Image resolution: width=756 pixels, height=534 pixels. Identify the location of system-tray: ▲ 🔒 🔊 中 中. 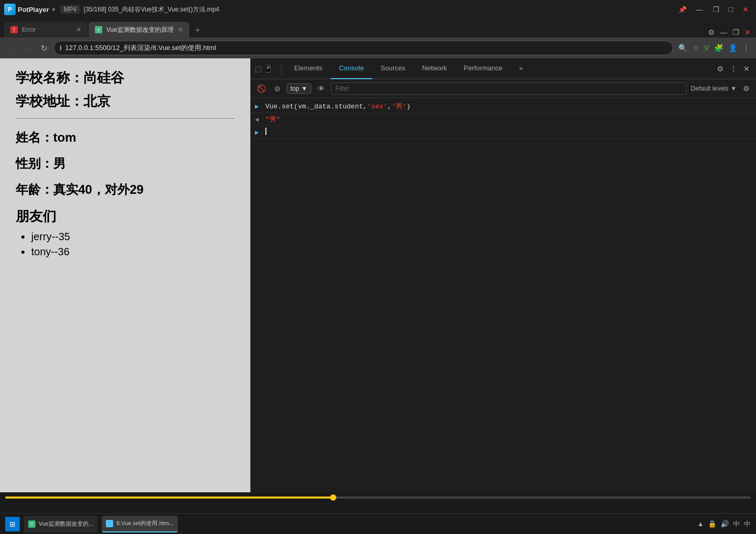
(724, 524).